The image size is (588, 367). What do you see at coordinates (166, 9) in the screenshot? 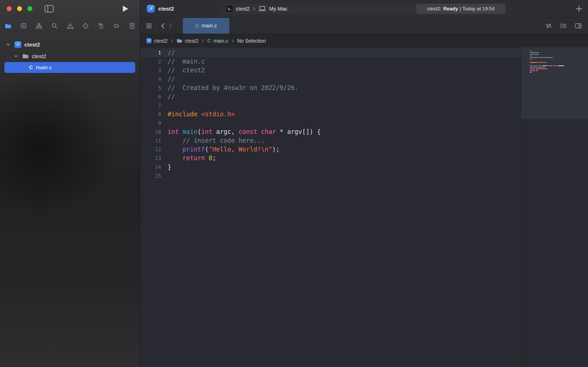
I see `toolbar-project-title: ctest2` at bounding box center [166, 9].